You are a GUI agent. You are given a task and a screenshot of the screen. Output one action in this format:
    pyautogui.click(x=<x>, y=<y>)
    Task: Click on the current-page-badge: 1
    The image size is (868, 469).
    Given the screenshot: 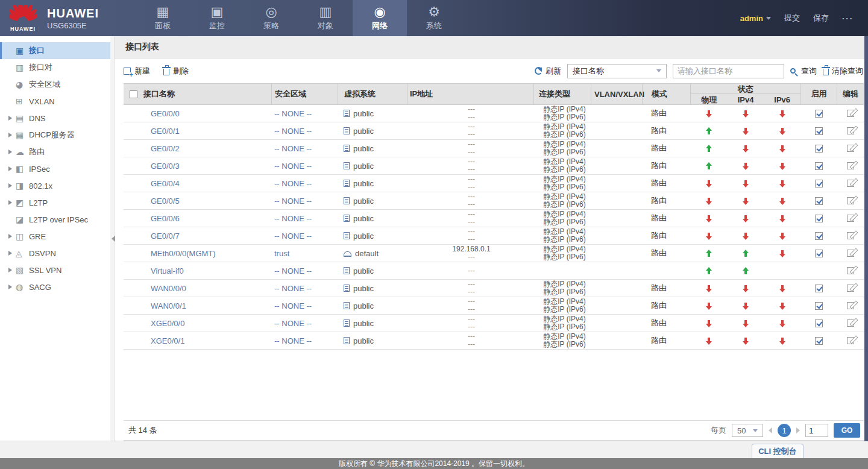 What is the action you would take?
    pyautogui.click(x=784, y=430)
    